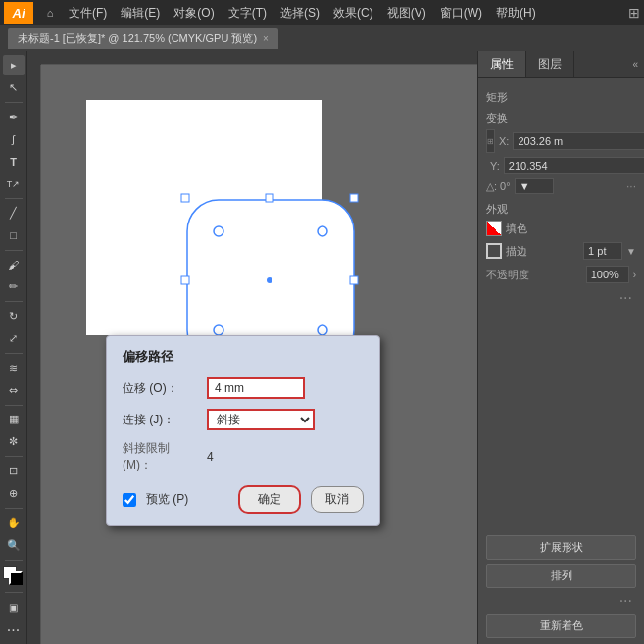  What do you see at coordinates (494, 228) in the screenshot?
I see `fill-color-swatch` at bounding box center [494, 228].